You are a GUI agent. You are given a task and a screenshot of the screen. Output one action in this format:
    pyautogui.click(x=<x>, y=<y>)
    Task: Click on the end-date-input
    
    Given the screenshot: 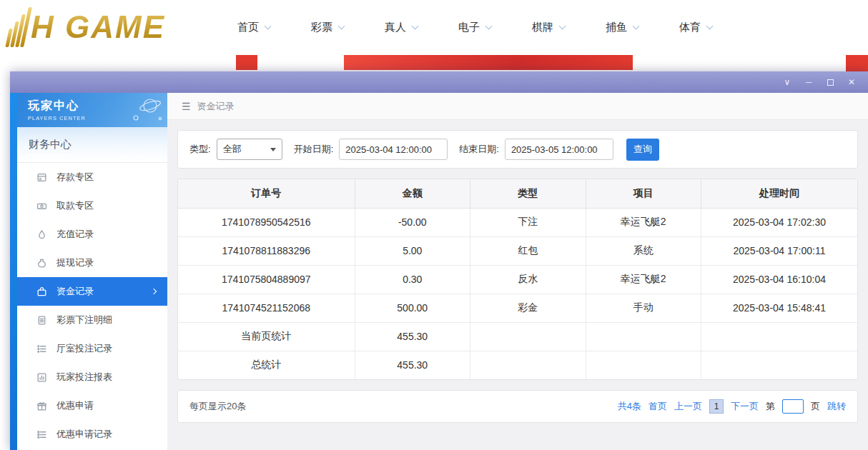 What is the action you would take?
    pyautogui.click(x=559, y=149)
    